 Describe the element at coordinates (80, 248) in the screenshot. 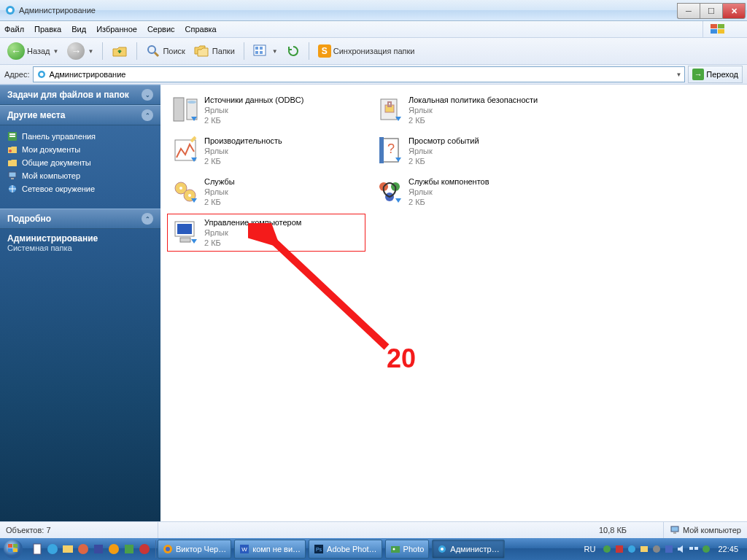

I see `details-subtitle: Системная папка` at that location.